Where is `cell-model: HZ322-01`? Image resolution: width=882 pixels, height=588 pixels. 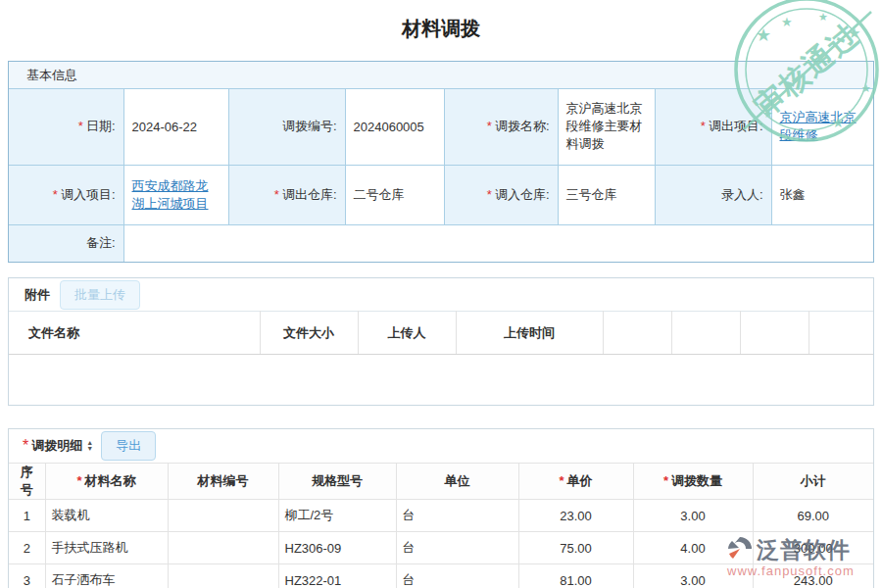 cell-model: HZ322-01 is located at coordinates (337, 576).